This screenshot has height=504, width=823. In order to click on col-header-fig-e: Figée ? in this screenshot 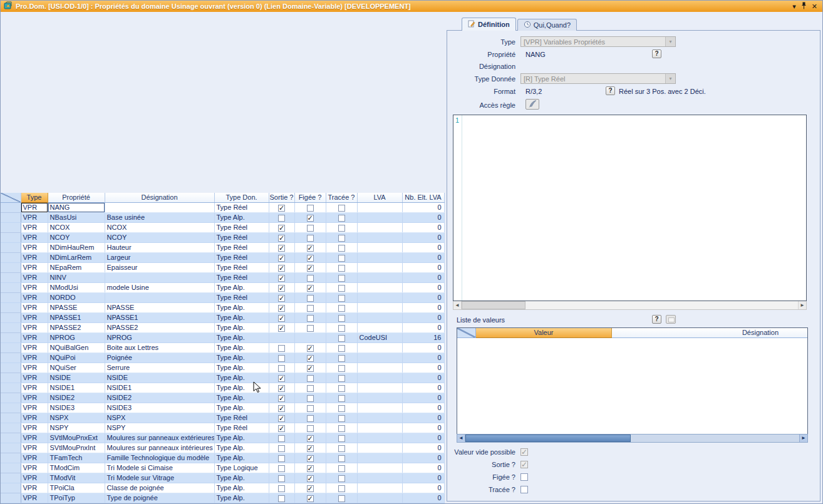, I will do `click(310, 198)`.